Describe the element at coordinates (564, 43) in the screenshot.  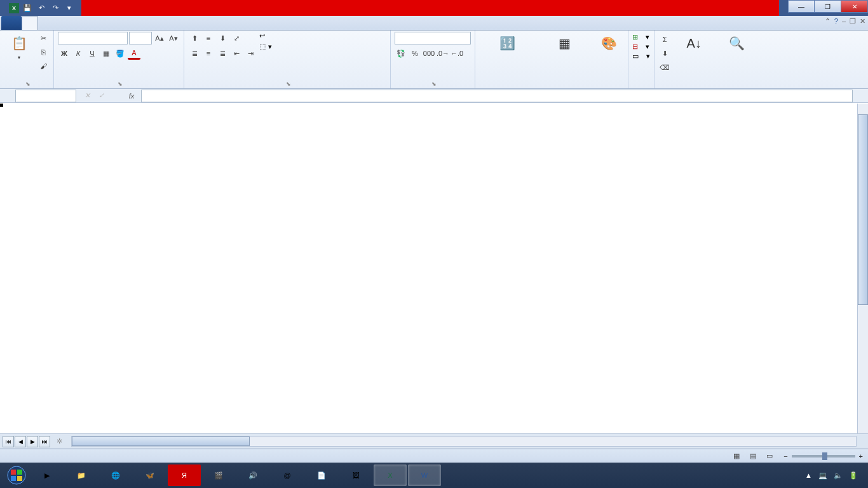
I see `format-as-table-button: ▦` at that location.